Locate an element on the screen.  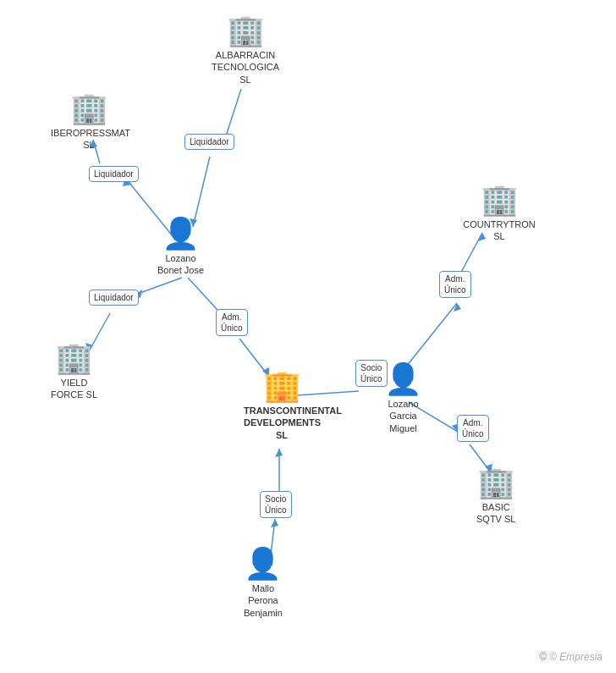
badge-socio-unico-2: SocioÚnico is located at coordinates (276, 505).